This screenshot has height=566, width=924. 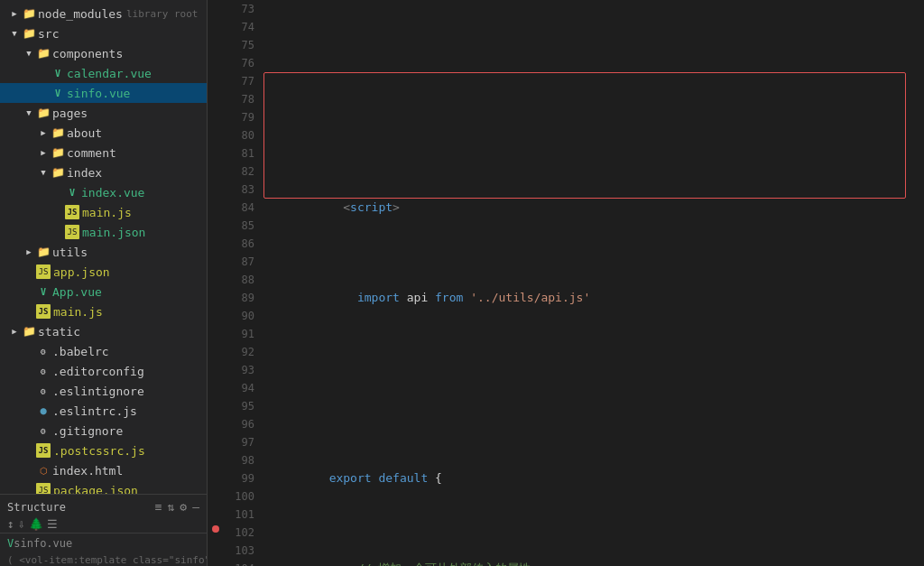 I want to click on ln-83: 83, so click(x=239, y=190).